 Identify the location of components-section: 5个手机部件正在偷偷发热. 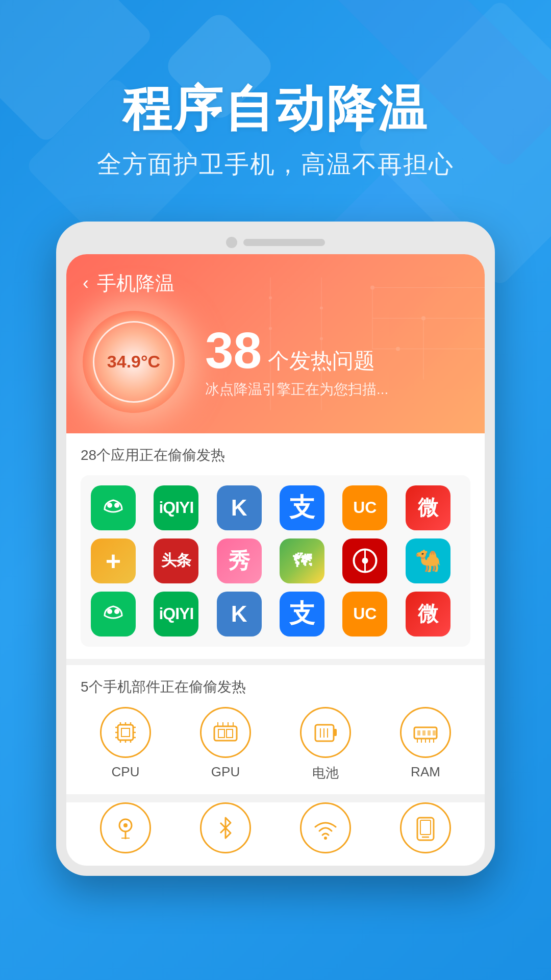
(276, 730).